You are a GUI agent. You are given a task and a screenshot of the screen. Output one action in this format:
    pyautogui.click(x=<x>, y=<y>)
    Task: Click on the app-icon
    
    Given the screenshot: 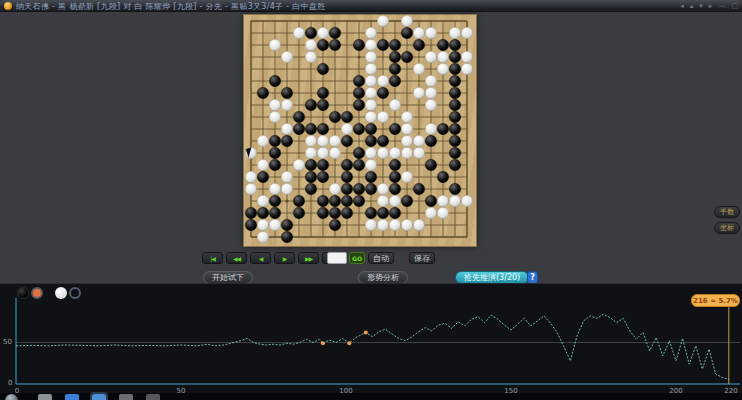 What is the action you would take?
    pyautogui.click(x=8, y=6)
    